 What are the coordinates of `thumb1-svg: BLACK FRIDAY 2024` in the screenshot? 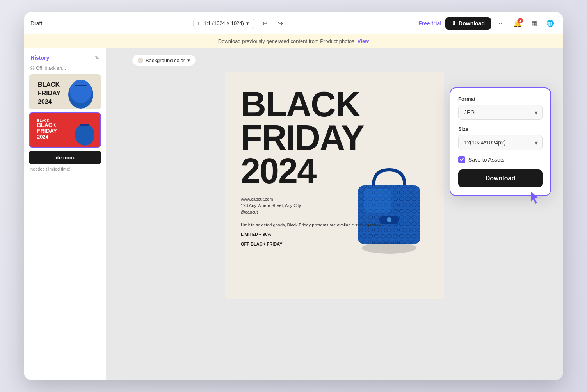 It's located at (65, 92).